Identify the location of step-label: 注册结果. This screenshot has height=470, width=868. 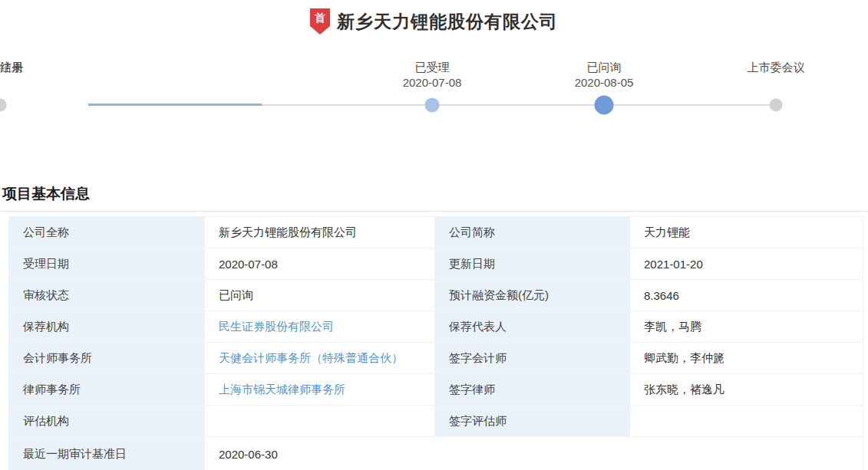
(35, 67).